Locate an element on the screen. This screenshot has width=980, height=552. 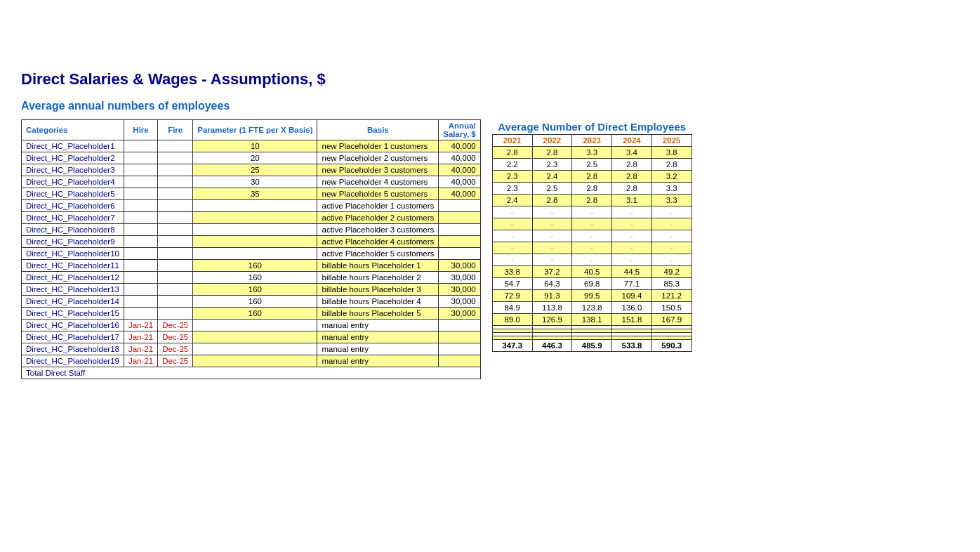
cell-category: Direct_HC_Placeholder12 is located at coordinates (73, 278).